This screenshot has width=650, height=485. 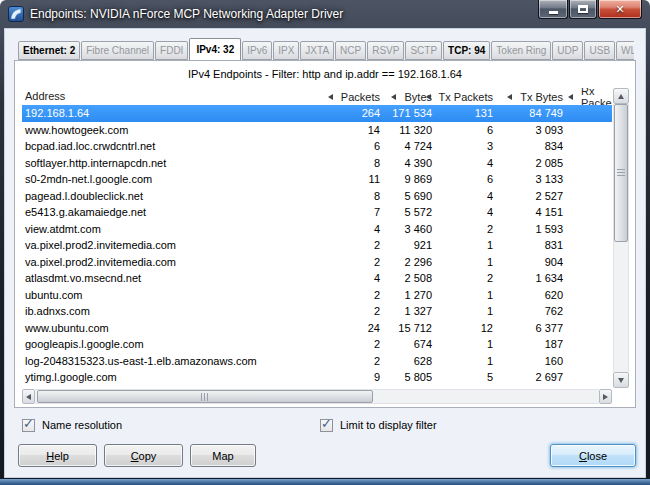 What do you see at coordinates (317, 396) in the screenshot?
I see `horizontal-scrollbar-track` at bounding box center [317, 396].